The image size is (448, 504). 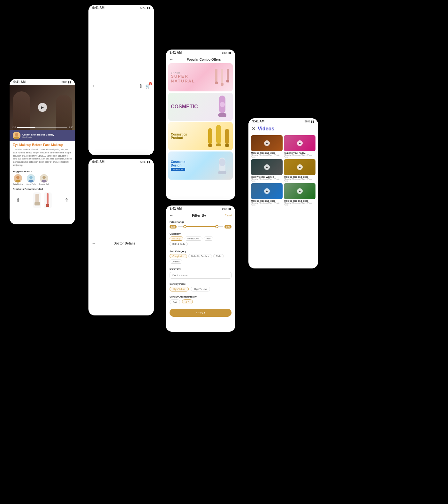 What do you see at coordinates (300, 167) in the screenshot?
I see `video-thumb-4: ▶` at bounding box center [300, 167].